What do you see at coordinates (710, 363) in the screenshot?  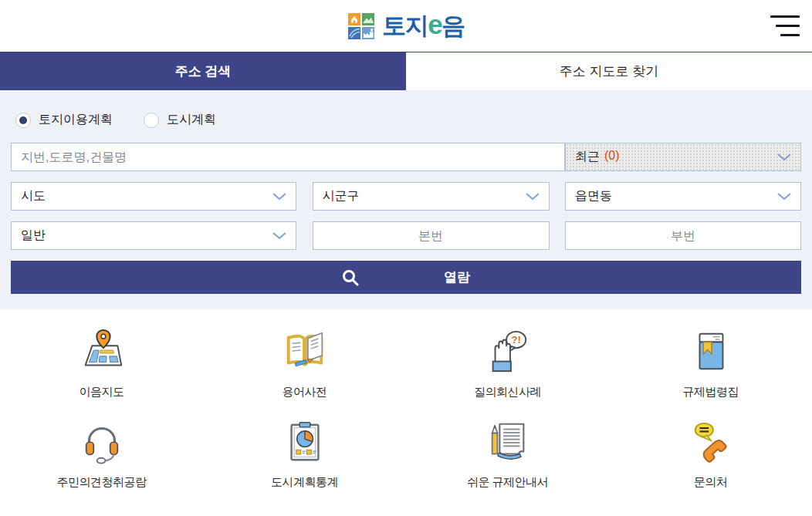 I see `link-regulation-lawbook: 규제법령집` at bounding box center [710, 363].